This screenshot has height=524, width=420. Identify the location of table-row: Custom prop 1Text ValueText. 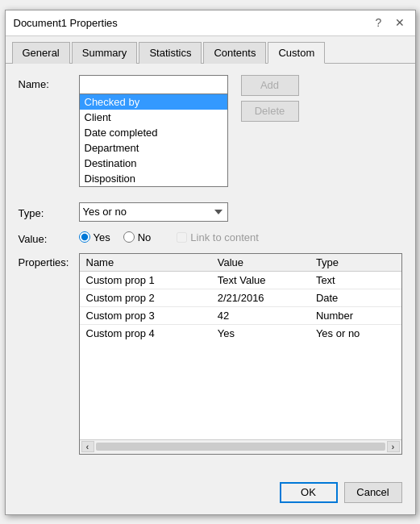
(240, 280).